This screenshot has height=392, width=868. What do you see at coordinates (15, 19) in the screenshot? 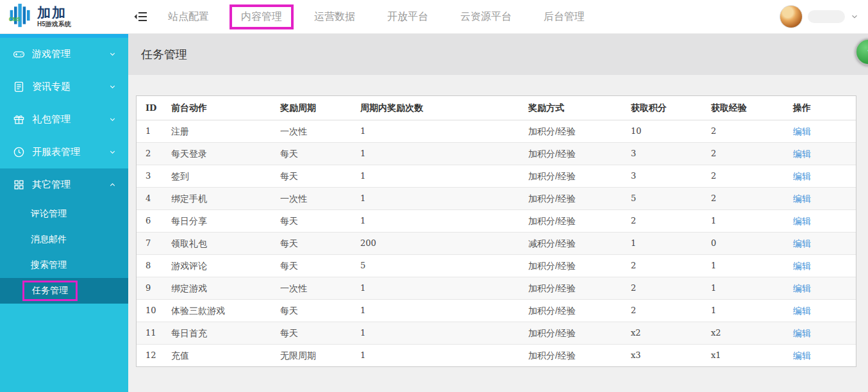
I see `svg-text: CMS` at bounding box center [15, 19].